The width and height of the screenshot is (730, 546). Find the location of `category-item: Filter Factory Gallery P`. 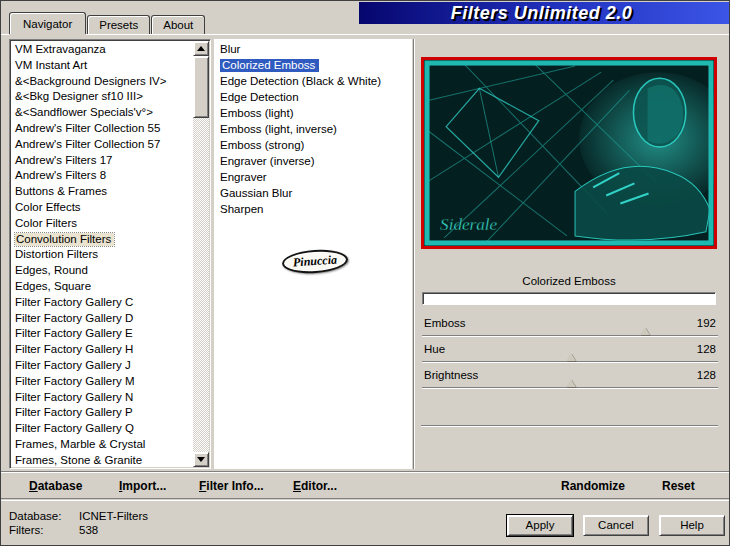

category-item: Filter Factory Gallery P is located at coordinates (102, 413).